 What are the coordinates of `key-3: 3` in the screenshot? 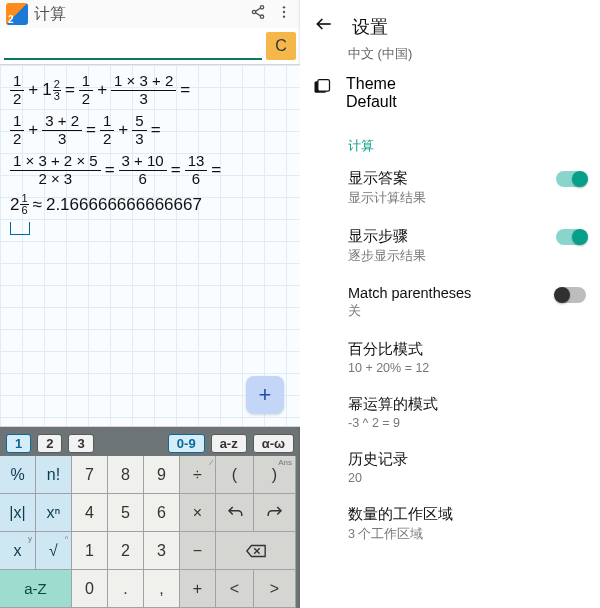 It's located at (162, 551).